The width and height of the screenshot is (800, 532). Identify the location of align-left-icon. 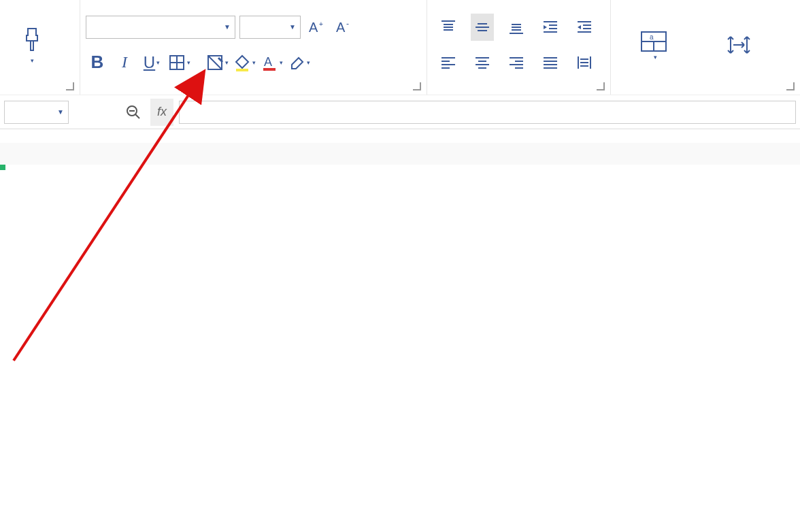
(448, 63).